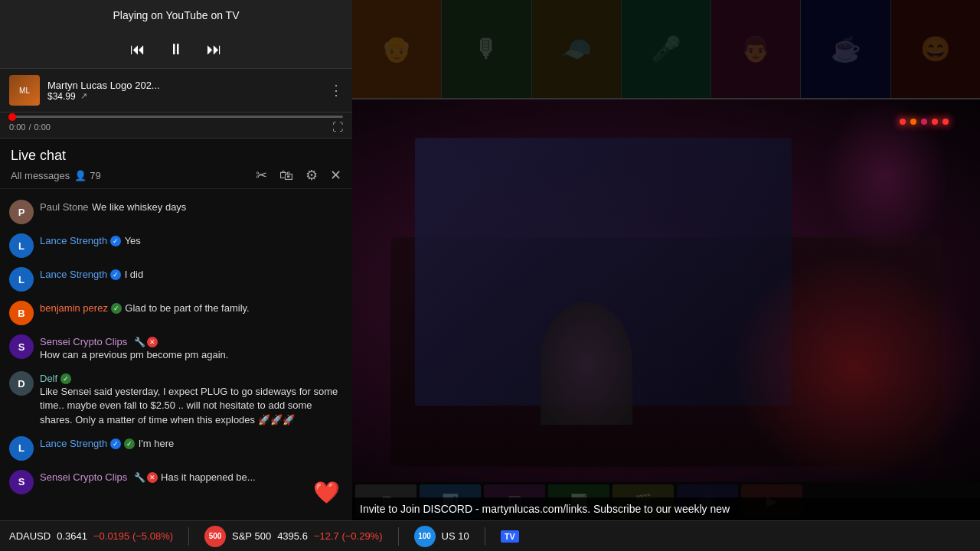 This screenshot has height=551, width=980. Describe the element at coordinates (191, 348) in the screenshot. I see `chat-content: Sensei Crypto Clips 🔧✕ How can a previou…` at that location.